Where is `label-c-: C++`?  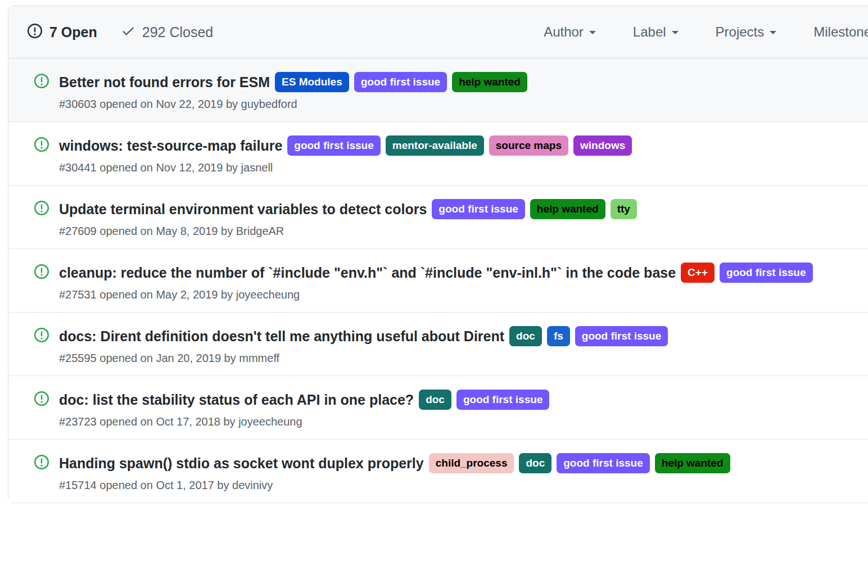 label-c-: C++ is located at coordinates (698, 273).